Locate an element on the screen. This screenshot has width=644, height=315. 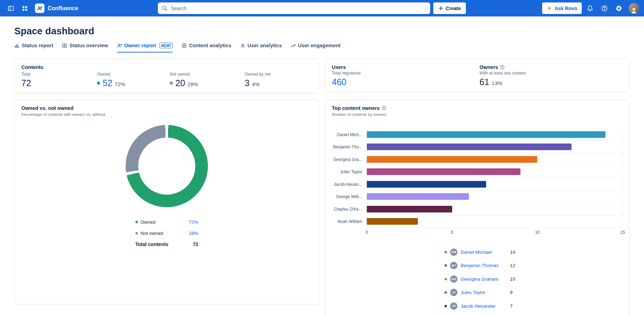
settings-button is located at coordinates (619, 8).